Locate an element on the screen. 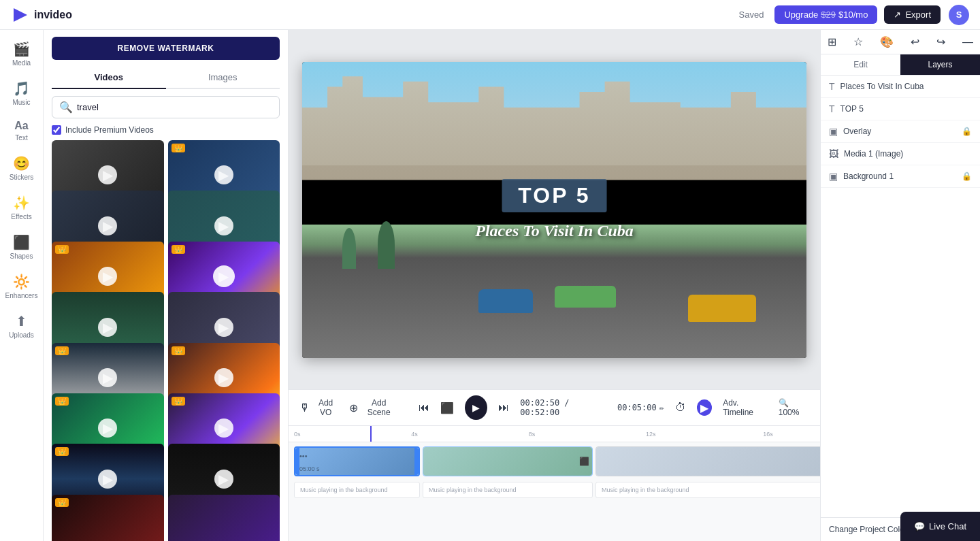 This screenshot has height=541, width=980. add-scene-label: Add Scene is located at coordinates (378, 408).